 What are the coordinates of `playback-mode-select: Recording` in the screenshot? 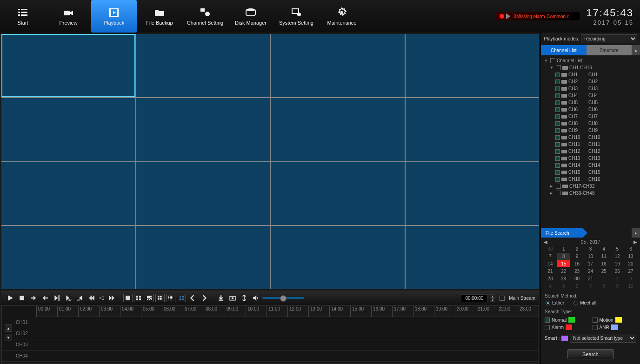 It's located at (609, 39).